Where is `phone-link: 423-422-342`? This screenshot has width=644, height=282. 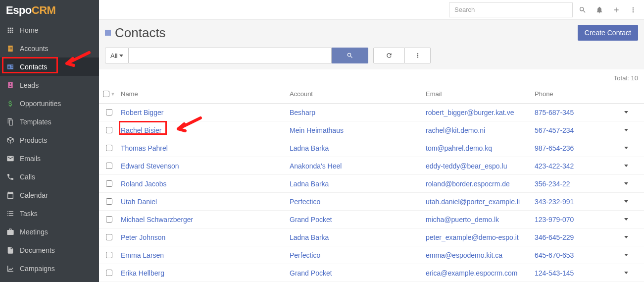 phone-link: 423-422-342 is located at coordinates (554, 166).